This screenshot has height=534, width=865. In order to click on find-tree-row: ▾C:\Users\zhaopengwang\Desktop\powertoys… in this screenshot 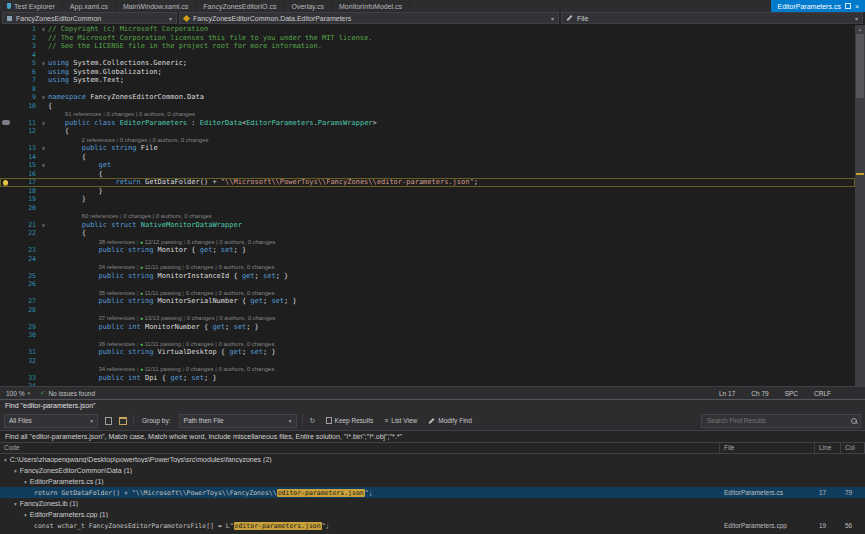, I will do `click(432, 460)`.